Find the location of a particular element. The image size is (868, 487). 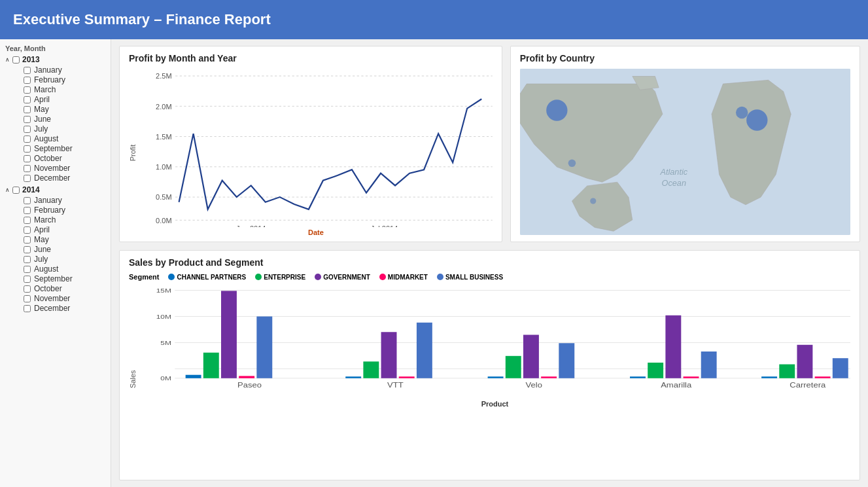

sales-segment-title: Sales by Product and Segment is located at coordinates (489, 262).